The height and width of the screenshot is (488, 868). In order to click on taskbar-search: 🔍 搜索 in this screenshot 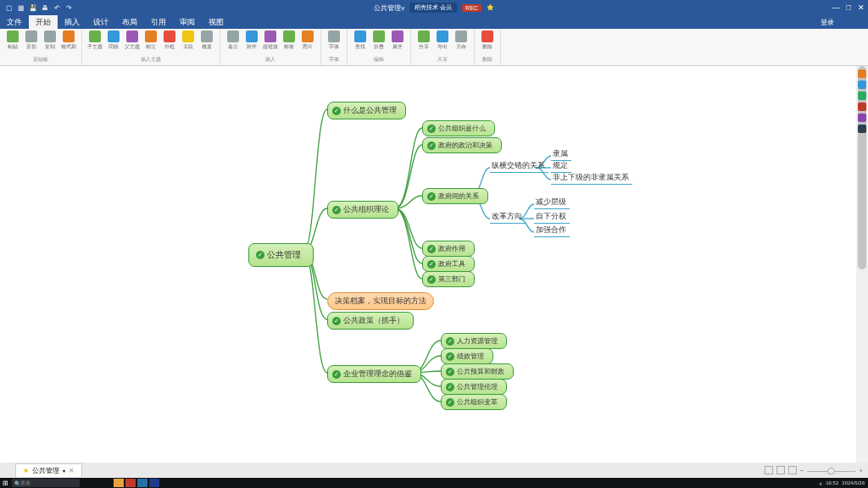, I will do `click(46, 483)`.